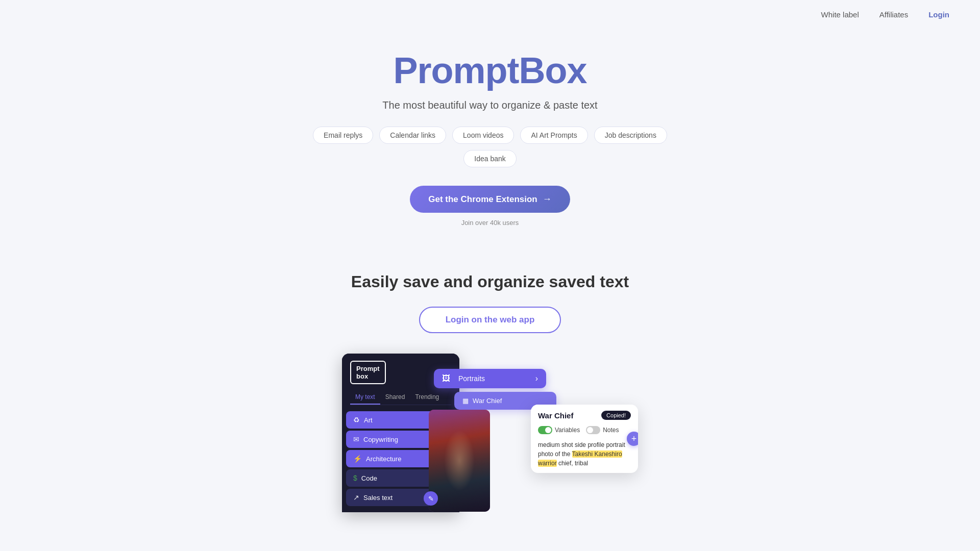 This screenshot has height=551, width=980. I want to click on code-label: Code, so click(370, 479).